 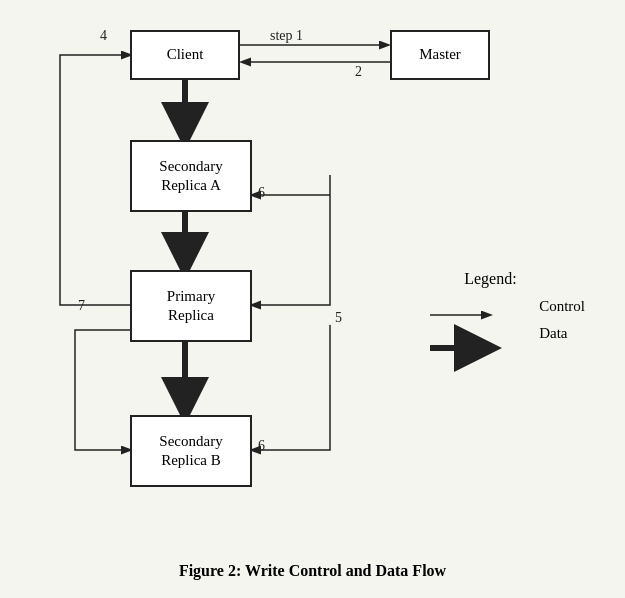 What do you see at coordinates (104, 36) in the screenshot?
I see `label-4: 4` at bounding box center [104, 36].